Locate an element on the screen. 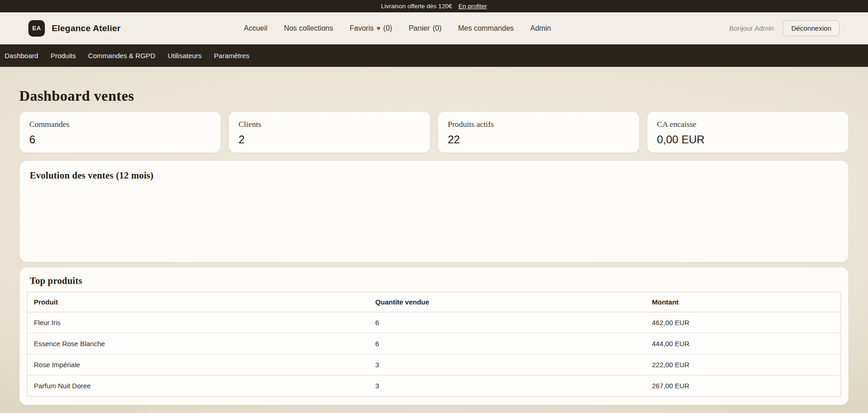 The height and width of the screenshot is (413, 868). promo-link: En profiter is located at coordinates (472, 6).